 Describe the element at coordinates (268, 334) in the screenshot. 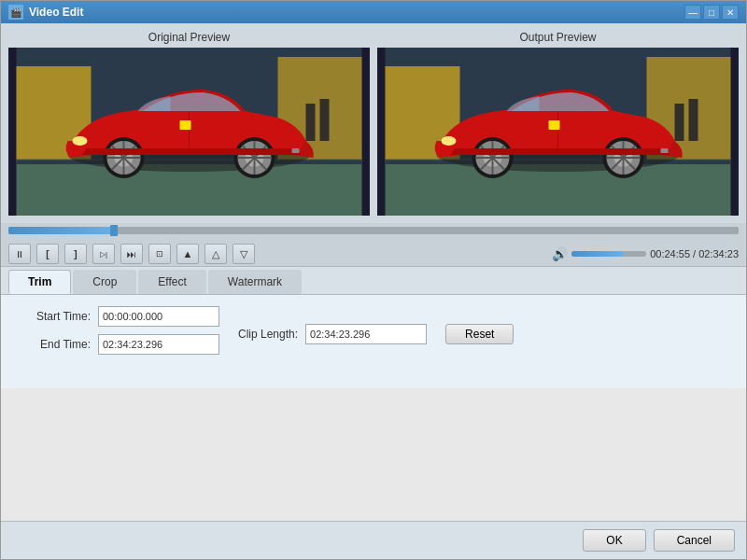

I see `clip-length-label: Clip Length:` at that location.